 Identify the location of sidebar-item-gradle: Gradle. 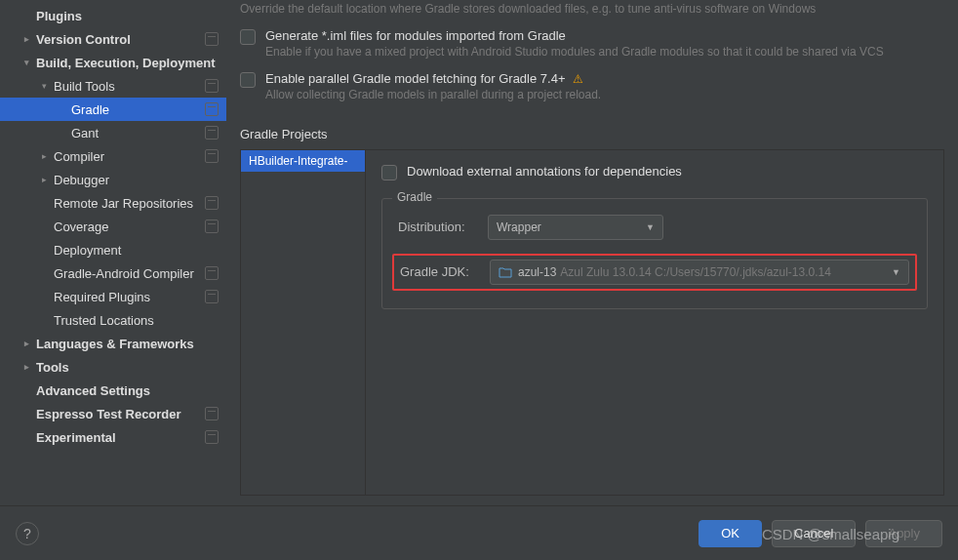
(113, 109).